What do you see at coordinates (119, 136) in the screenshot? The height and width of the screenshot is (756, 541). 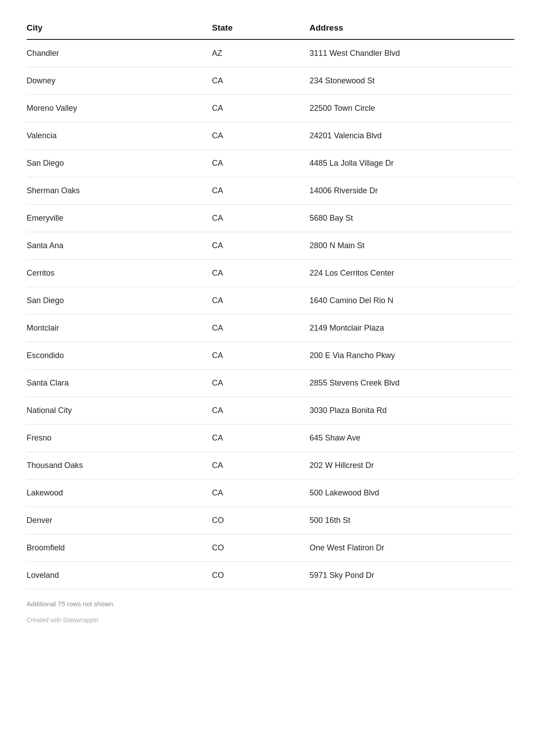 I see `cell-city: Valencia` at bounding box center [119, 136].